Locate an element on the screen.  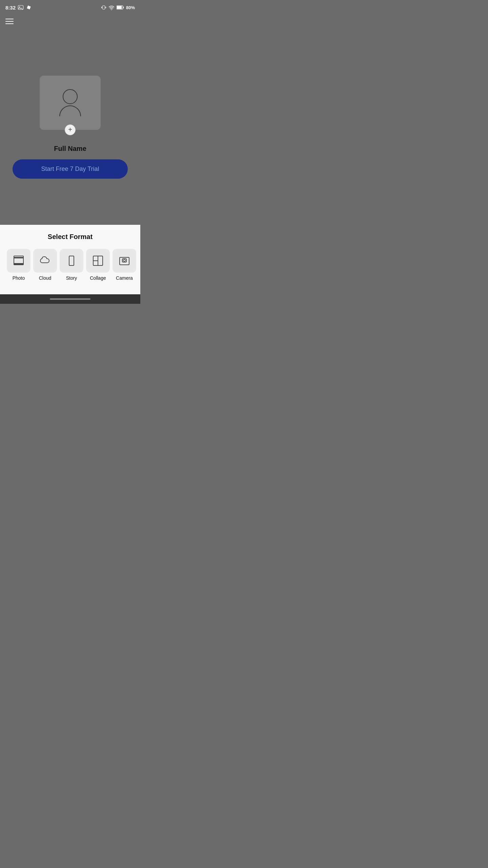
format-grid: Photo Cloud Story is located at coordinates (70, 265).